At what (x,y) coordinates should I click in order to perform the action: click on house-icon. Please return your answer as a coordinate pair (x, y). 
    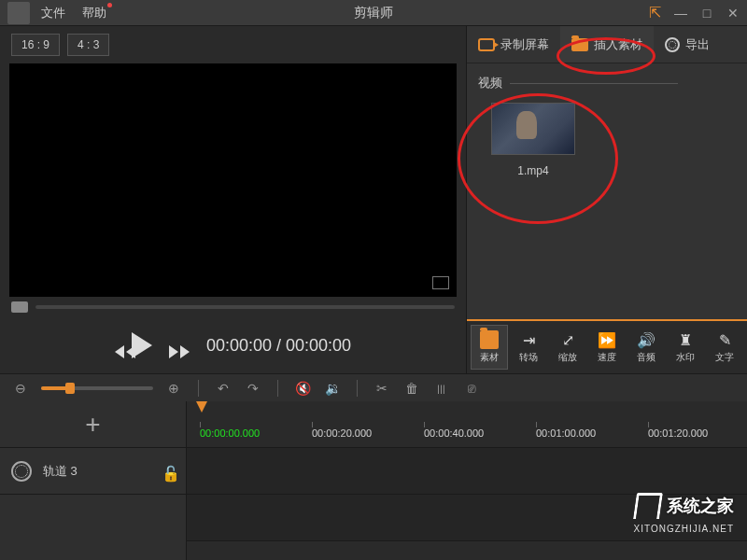
    Looking at the image, I should click on (648, 506).